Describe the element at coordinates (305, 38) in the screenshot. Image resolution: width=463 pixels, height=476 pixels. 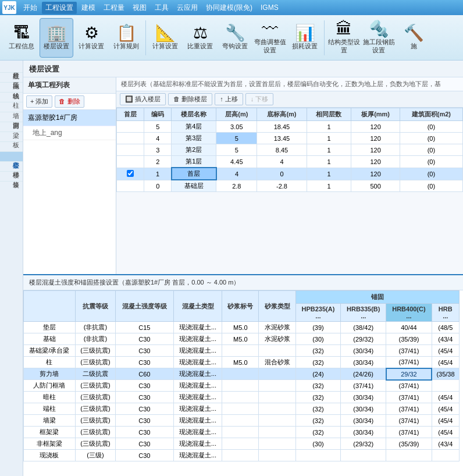
I see `btn-loss: 📊 损耗设置` at that location.